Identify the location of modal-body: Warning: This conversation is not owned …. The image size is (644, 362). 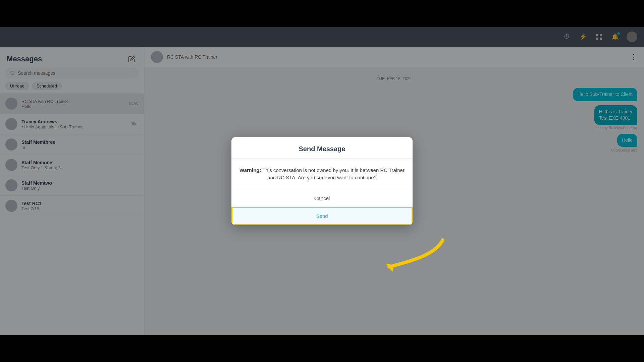
(322, 174).